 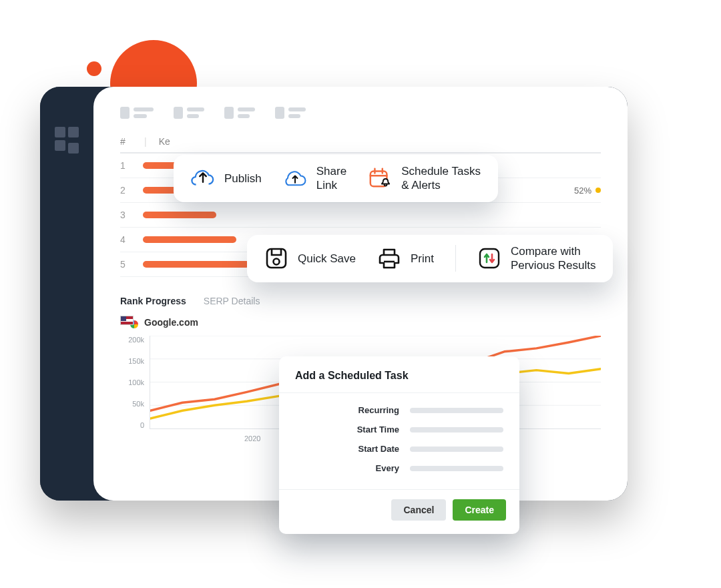 What do you see at coordinates (399, 375) in the screenshot?
I see `modal-title: Add a Scheduled Task` at bounding box center [399, 375].